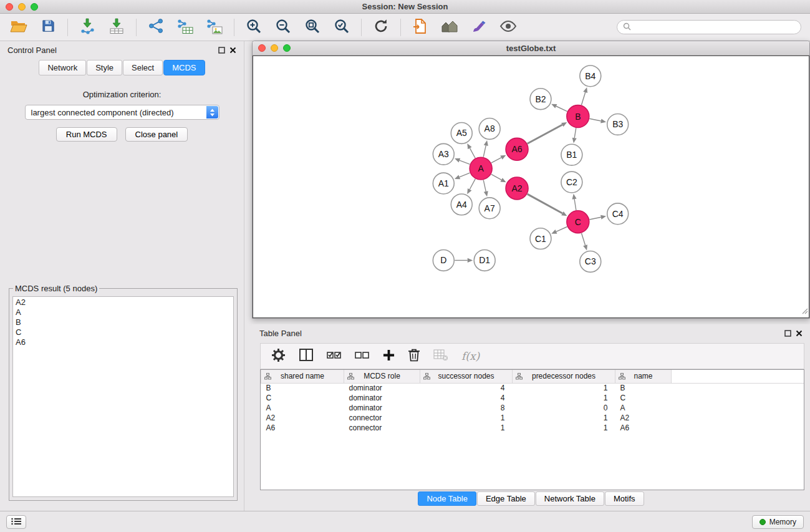  I want to click on close-window-button, so click(9, 7).